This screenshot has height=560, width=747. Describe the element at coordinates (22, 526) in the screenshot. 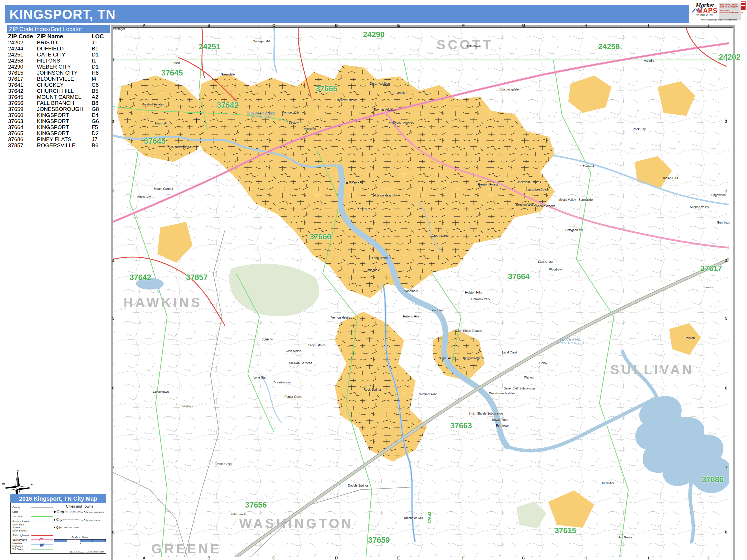

I see `legend-item-label: Secondary Streets` at that location.